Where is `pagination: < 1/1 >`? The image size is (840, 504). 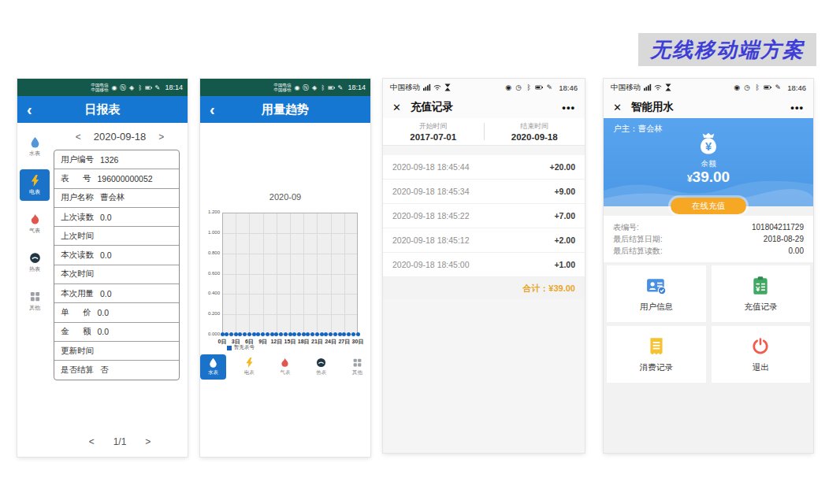
pagination: < 1/1 > is located at coordinates (120, 442).